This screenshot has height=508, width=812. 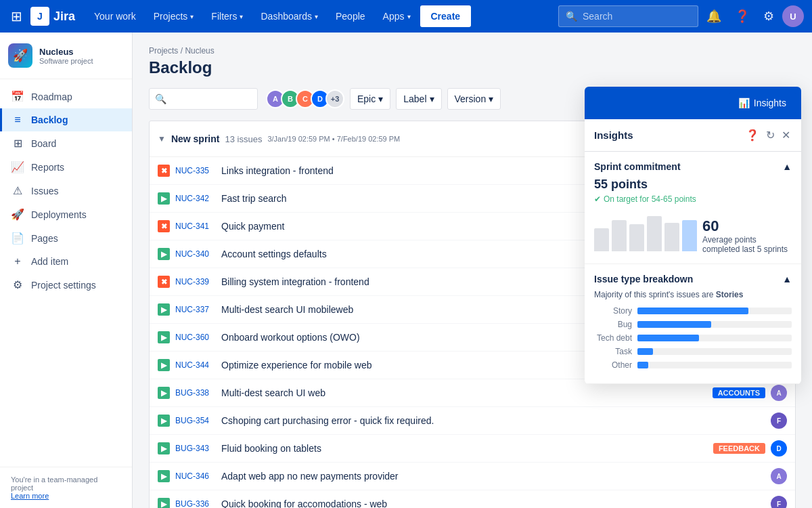 What do you see at coordinates (370, 99) in the screenshot?
I see `epic-filter: Epic ▾` at bounding box center [370, 99].